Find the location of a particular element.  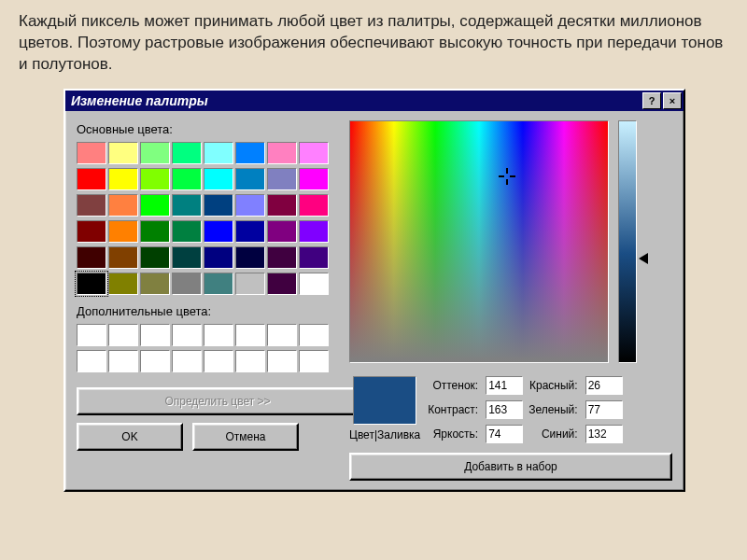

add-to-set-button: Добавить в набор is located at coordinates (511, 467).